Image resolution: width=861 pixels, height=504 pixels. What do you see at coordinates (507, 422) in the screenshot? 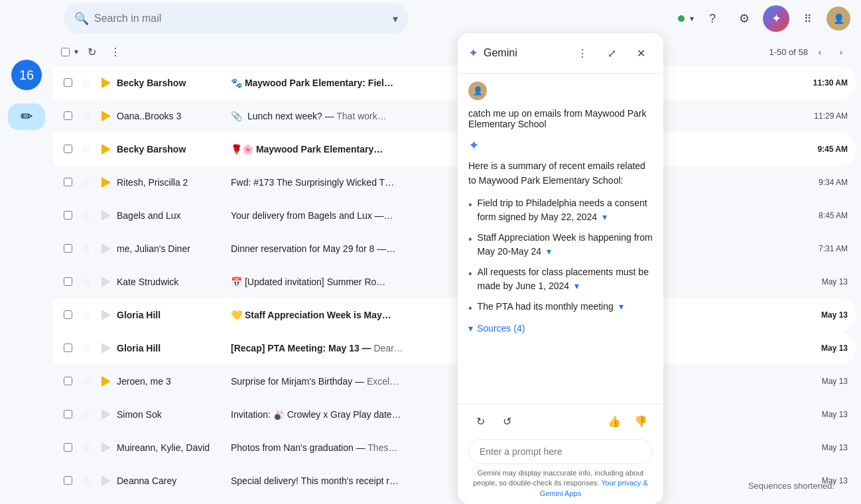
I see `share-button: ↺` at bounding box center [507, 422].